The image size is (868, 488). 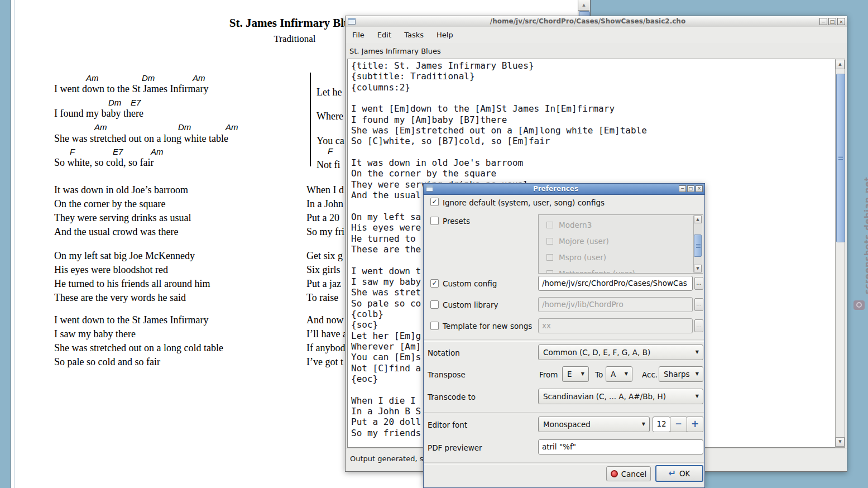 What do you see at coordinates (325, 256) in the screenshot?
I see `lyric-line: Get six g` at bounding box center [325, 256].